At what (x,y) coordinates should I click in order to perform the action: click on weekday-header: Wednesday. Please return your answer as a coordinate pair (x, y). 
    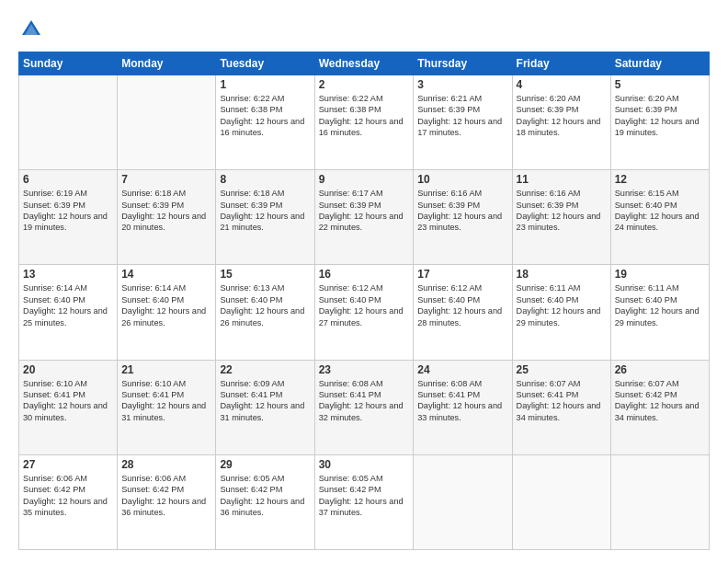
    Looking at the image, I should click on (364, 64).